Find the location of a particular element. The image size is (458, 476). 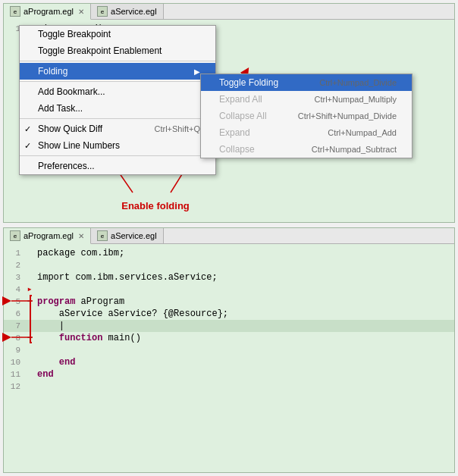

bottom-linenum-11: 11 is located at coordinates (14, 374).